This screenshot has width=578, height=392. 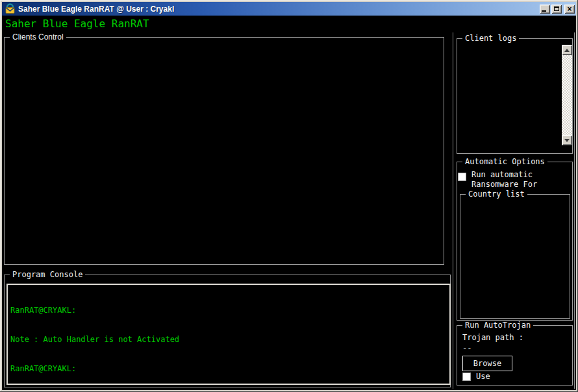 I want to click on client-logs-label: Client logs, so click(x=491, y=38).